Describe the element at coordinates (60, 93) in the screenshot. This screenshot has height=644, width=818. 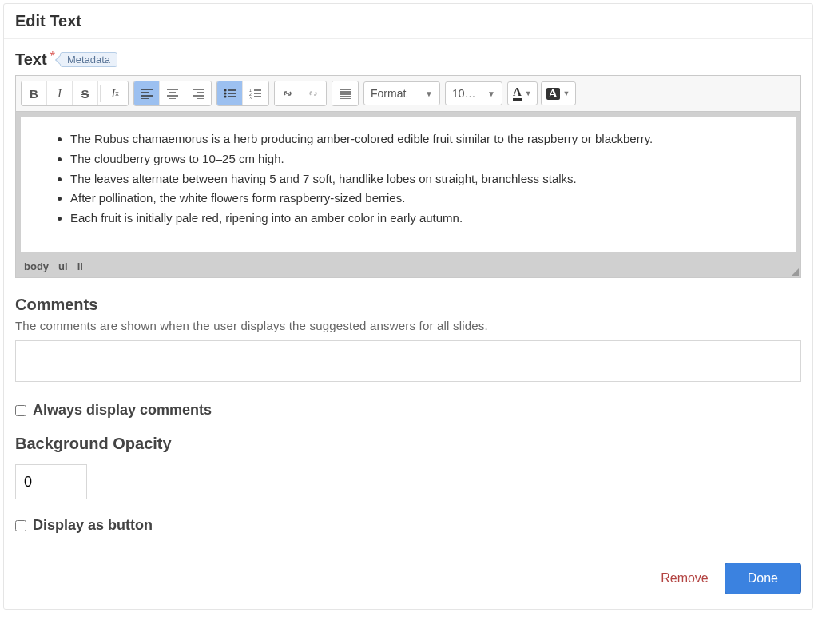
I see `italic-button: I` at that location.